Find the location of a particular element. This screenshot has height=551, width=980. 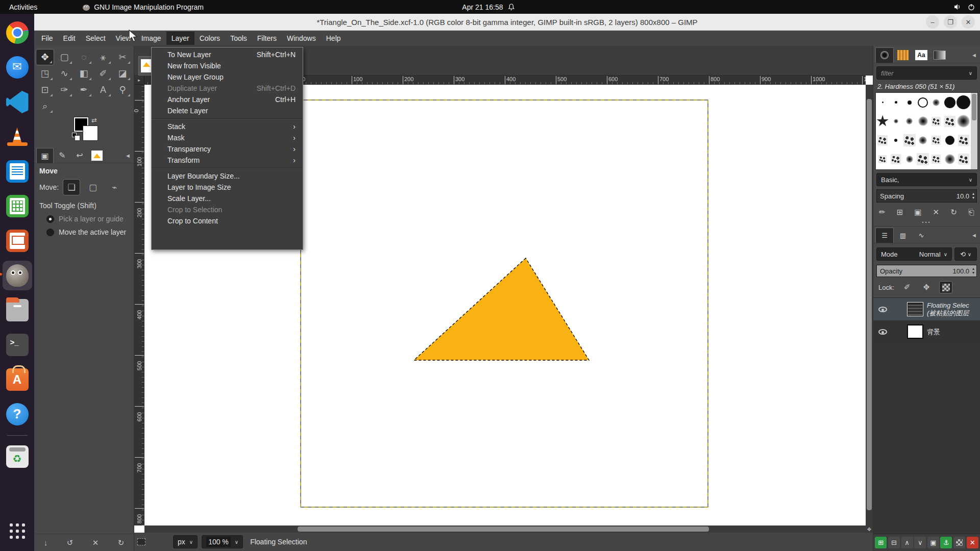

layer-menu-item-layer-boundary-size: Layer Boundary Size... is located at coordinates (227, 176).